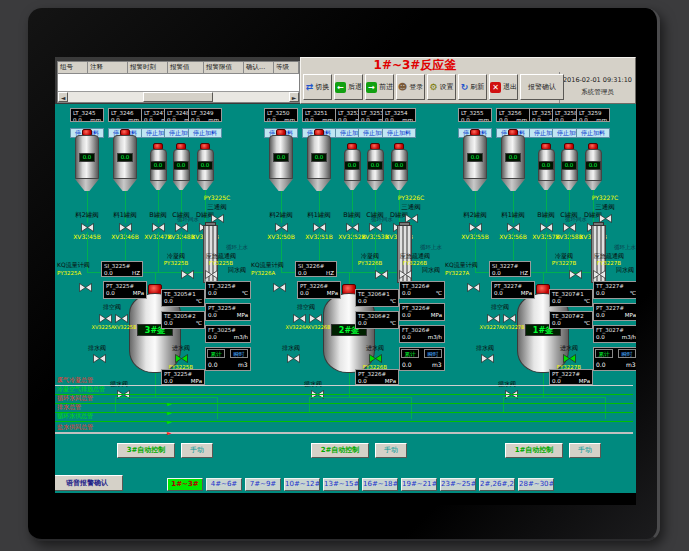  What do you see at coordinates (122, 269) in the screenshot?
I see `instrument-display: SI_3225#0.0HZ` at bounding box center [122, 269].